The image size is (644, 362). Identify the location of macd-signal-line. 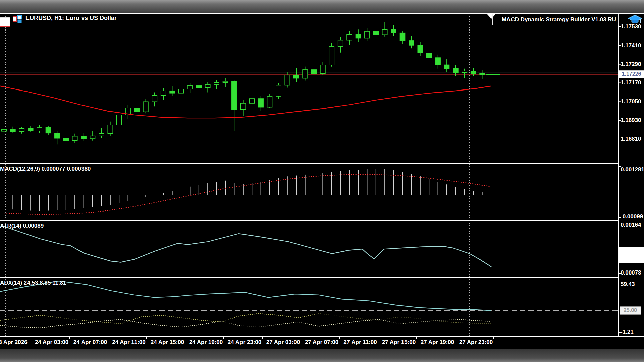
(248, 194).